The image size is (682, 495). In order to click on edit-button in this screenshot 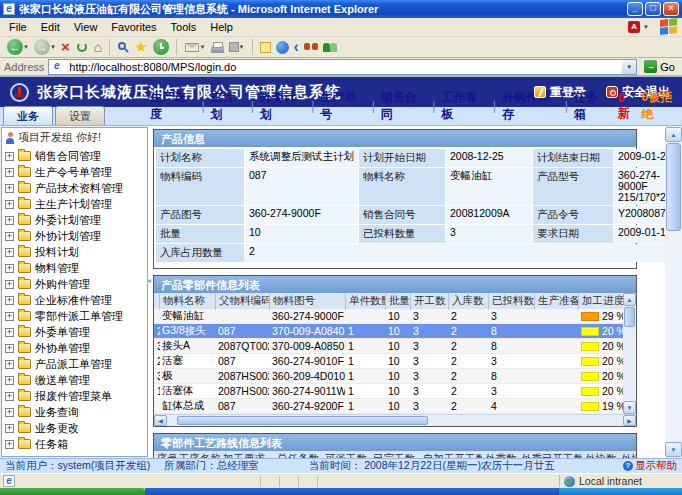, I will do `click(237, 47)`.